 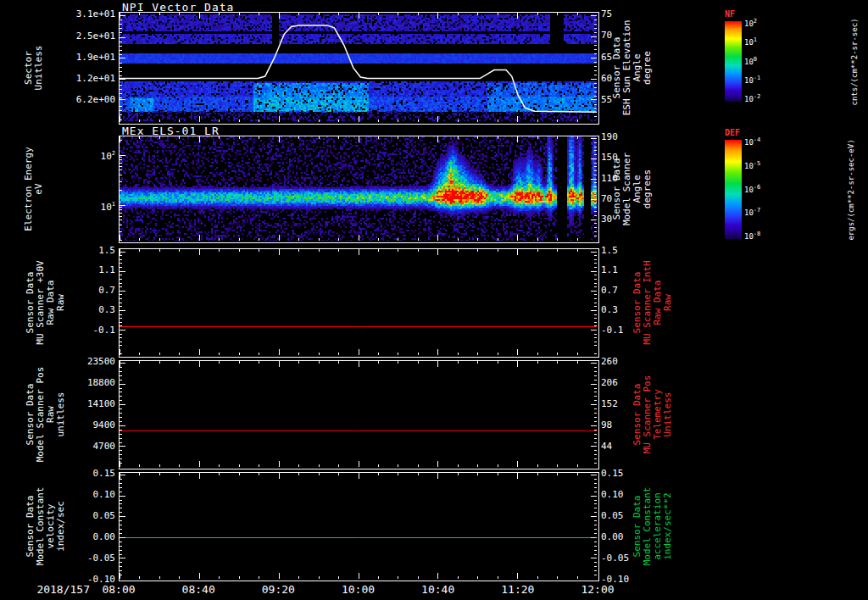 What do you see at coordinates (632, 68) in the screenshot?
I see `right-axis-label-text: Sensor DataESH Sun ElevationAngledegree` at bounding box center [632, 68].